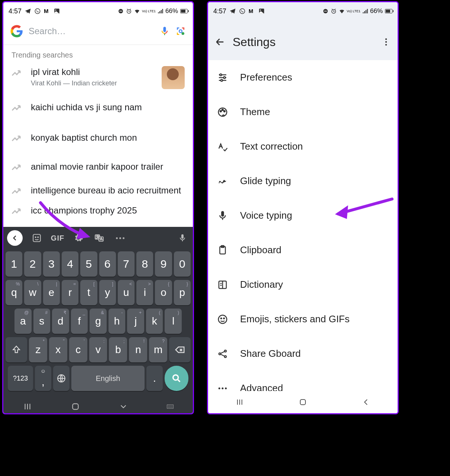  Describe the element at coordinates (177, 378) in the screenshot. I see `search-key` at that location.